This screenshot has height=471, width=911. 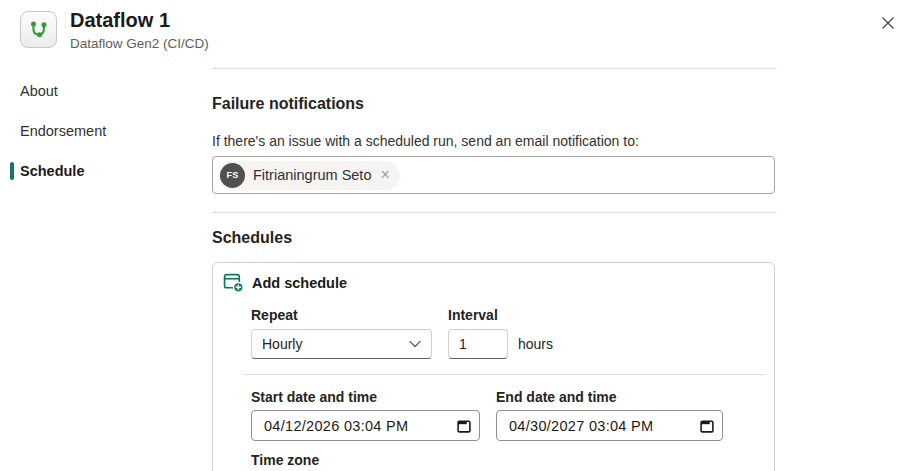 What do you see at coordinates (556, 397) in the screenshot?
I see `end-date-label: End date and time` at bounding box center [556, 397].